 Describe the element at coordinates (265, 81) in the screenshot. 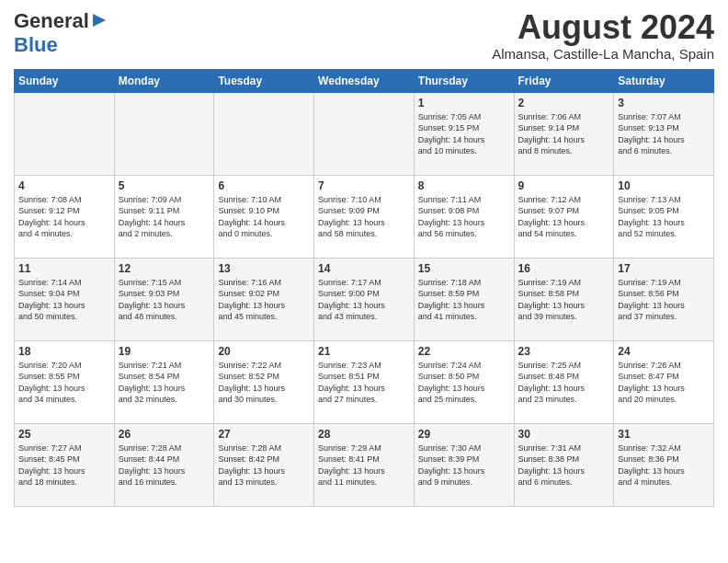

I see `col-header-tuesday: Tuesday` at that location.